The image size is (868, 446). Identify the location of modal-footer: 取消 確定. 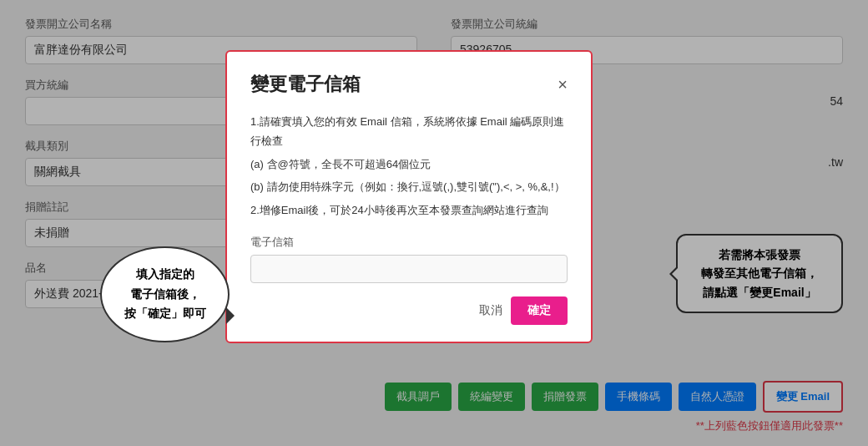
(409, 311).